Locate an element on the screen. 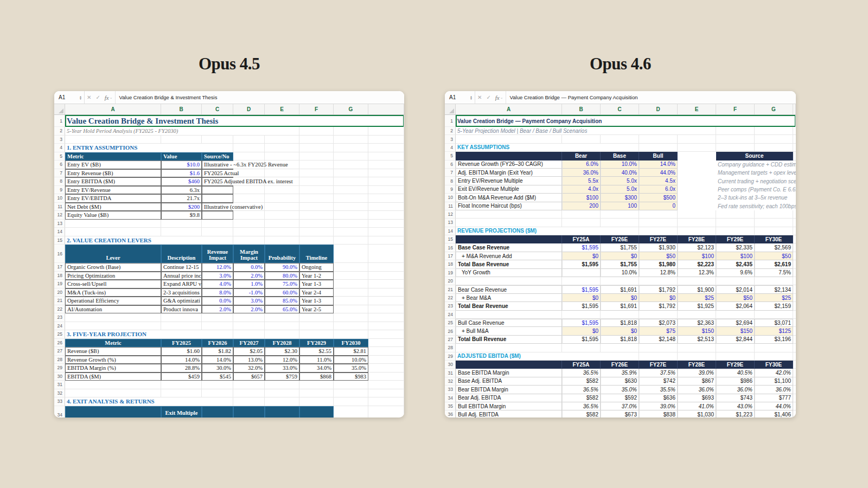 The image size is (868, 488). cell: KEY ASSUMPTIONS is located at coordinates (547, 147).